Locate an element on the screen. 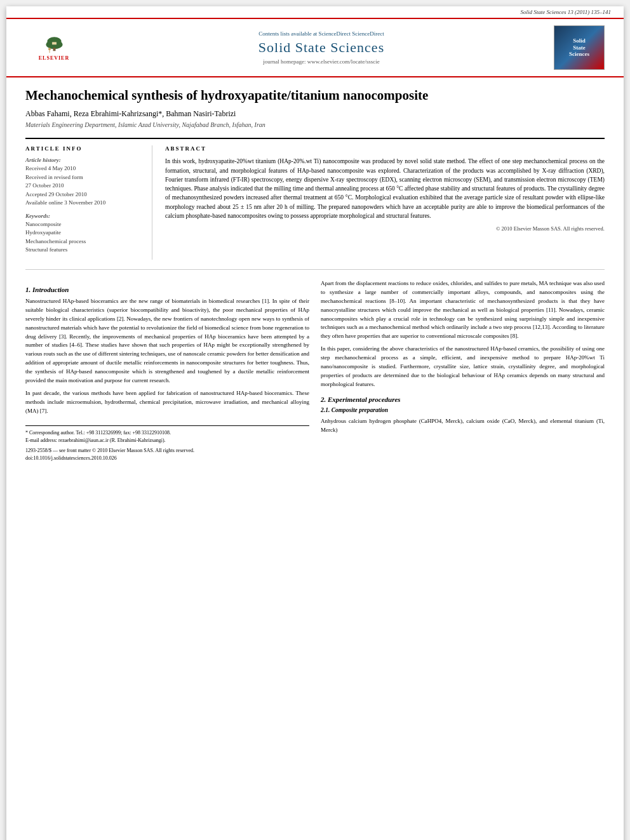 The width and height of the screenshot is (630, 840). banner-left: ELSEVIER is located at coordinates (54, 48).